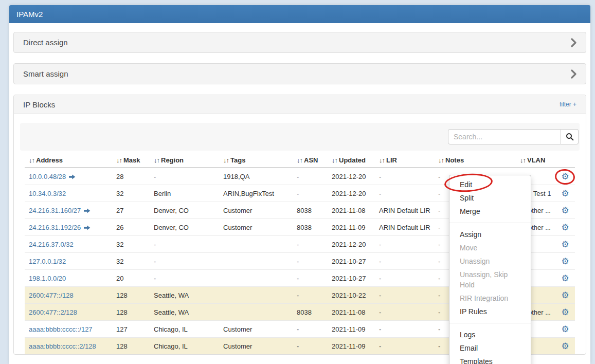  Describe the element at coordinates (131, 211) in the screenshot. I see `mask-cell: 27` at that location.